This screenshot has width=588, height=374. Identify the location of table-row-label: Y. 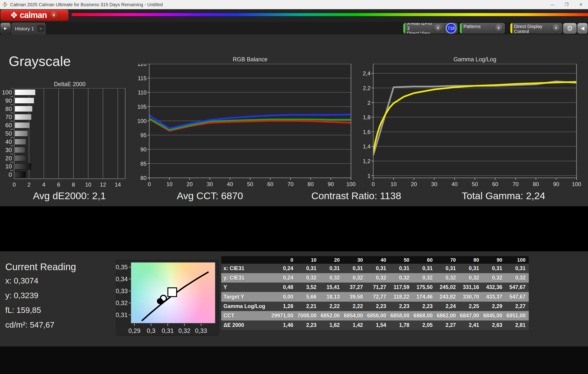
(247, 287).